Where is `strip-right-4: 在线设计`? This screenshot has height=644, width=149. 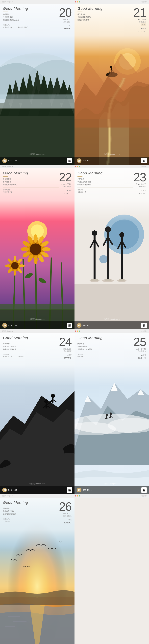 strip-right-4: 在线设计 is located at coordinates (144, 496).